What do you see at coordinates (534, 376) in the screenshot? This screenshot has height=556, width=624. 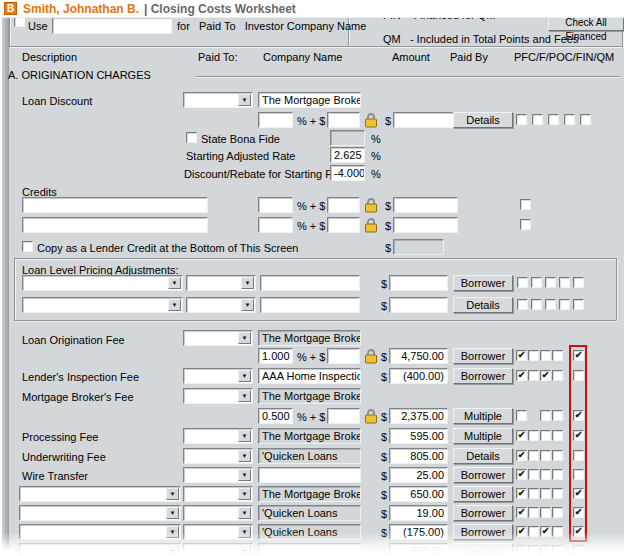 I see `lenders-inspection-f-checkbox` at bounding box center [534, 376].